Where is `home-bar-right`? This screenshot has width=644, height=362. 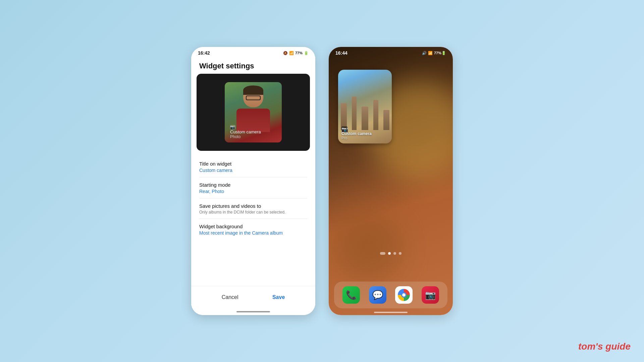
home-bar-right is located at coordinates (391, 312).